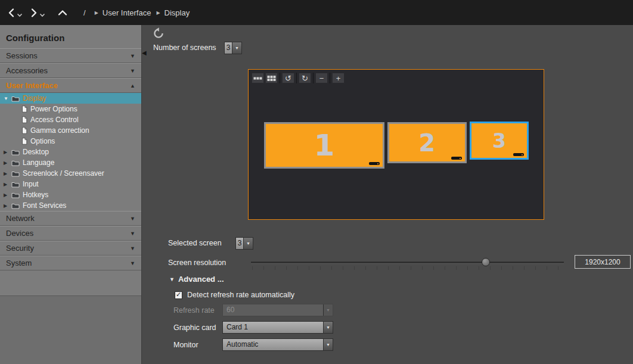  Describe the element at coordinates (70, 184) in the screenshot. I see `tree-item-input: ▶ Input` at that location.